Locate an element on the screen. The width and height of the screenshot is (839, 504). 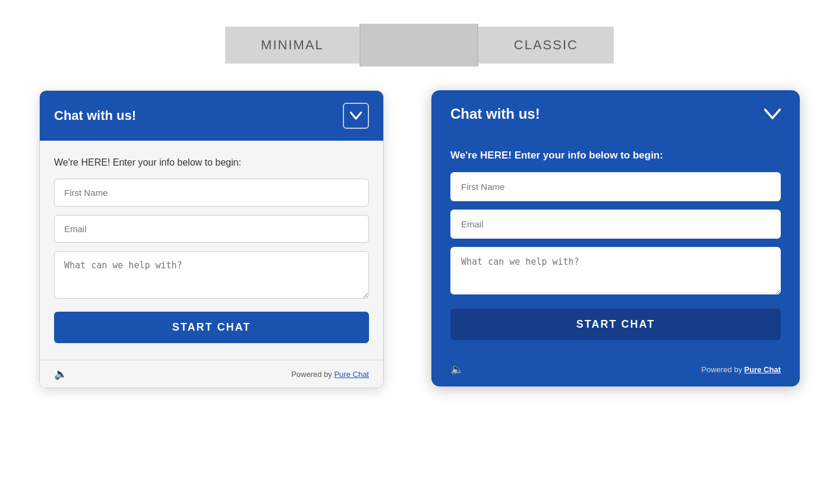
minimal-speaker-icon: 🔈 is located at coordinates (61, 374).